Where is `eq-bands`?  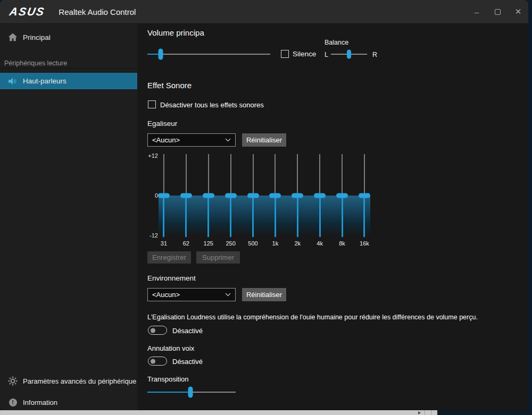 eq-bands is located at coordinates (264, 196).